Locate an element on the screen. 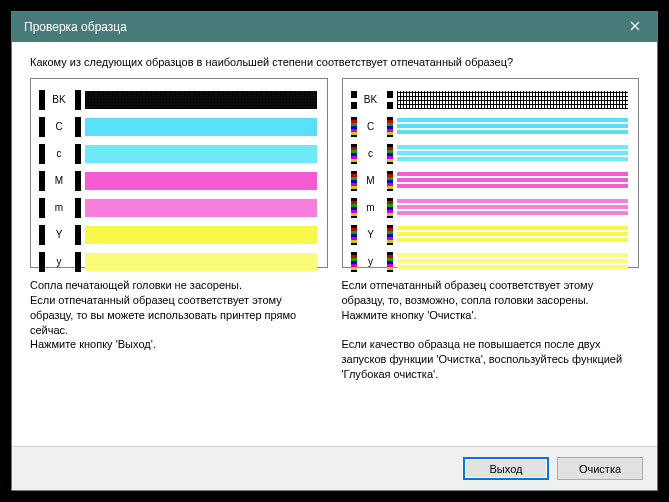  window-title: Проверка образца is located at coordinates (318, 27).